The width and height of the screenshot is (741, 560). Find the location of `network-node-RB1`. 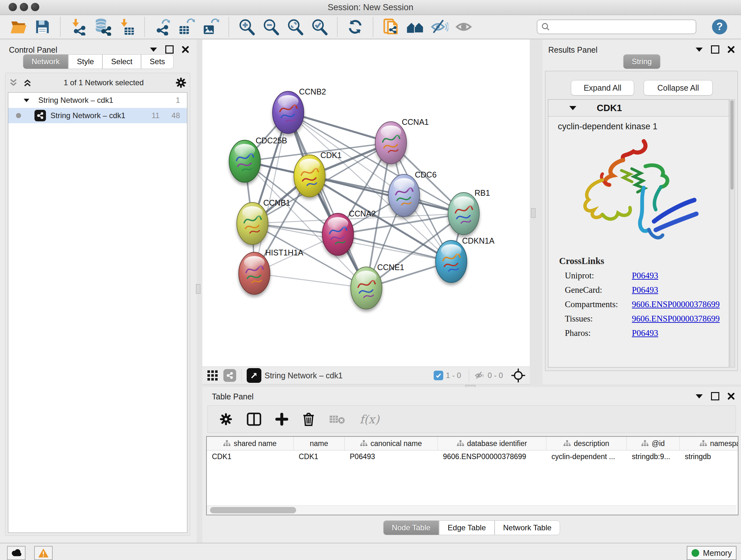

network-node-RB1 is located at coordinates (464, 213).